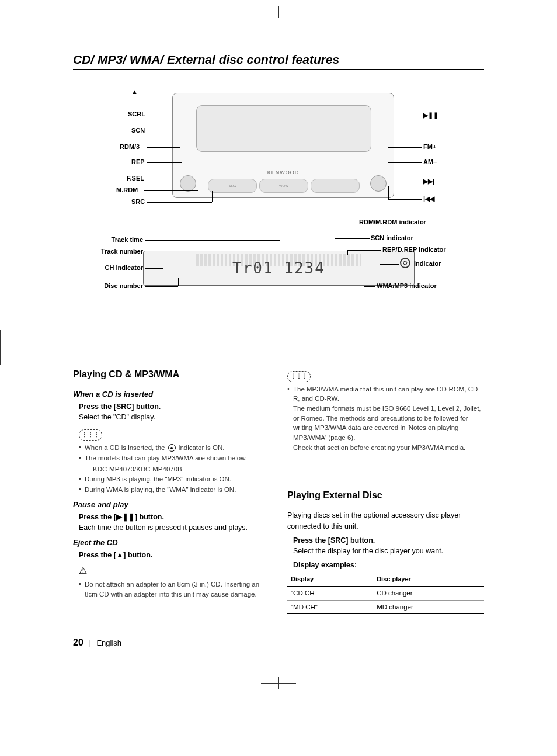 The image size is (557, 756). I want to click on step-press-src: Press the [SRC] button., so click(174, 407).